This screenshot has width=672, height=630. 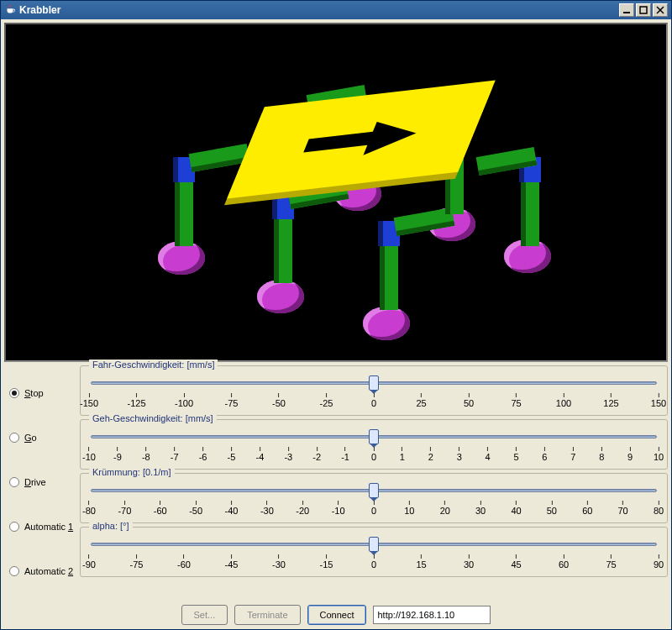 I want to click on mode-automatic-1: Automatic 1, so click(x=42, y=527).